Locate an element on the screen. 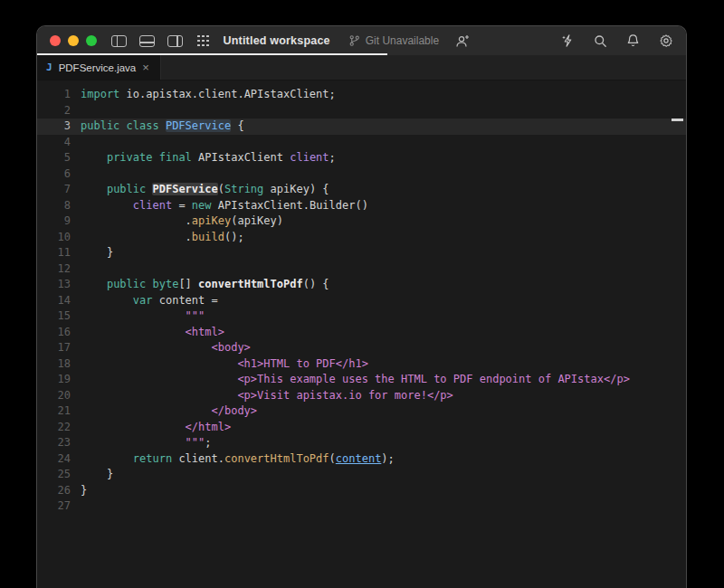 Image resolution: width=724 pixels, height=588 pixels. code-line: 4 is located at coordinates (362, 143).